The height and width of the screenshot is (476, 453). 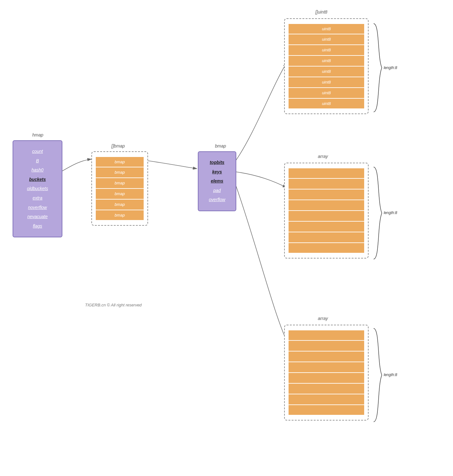 I want to click on uint8-length-label: length:8, so click(x=391, y=68).